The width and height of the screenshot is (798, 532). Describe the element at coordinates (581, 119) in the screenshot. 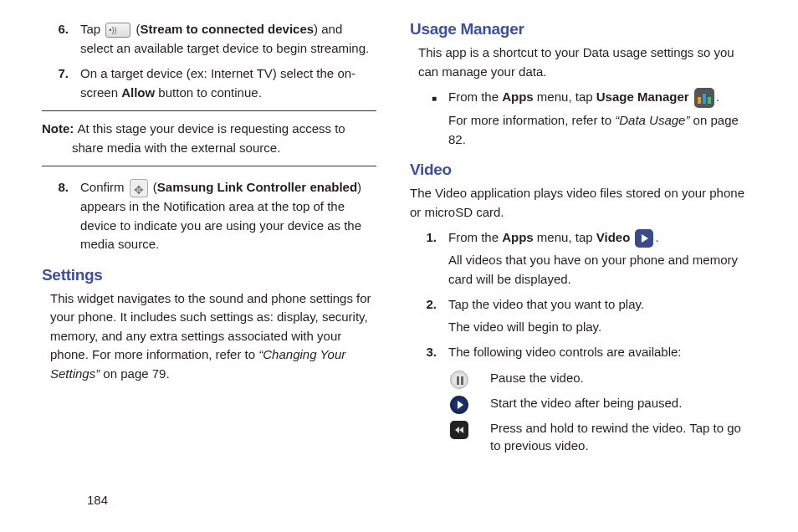

I see `usage-bullet: ■ From the Apps menu, tap Usage Manager …` at that location.